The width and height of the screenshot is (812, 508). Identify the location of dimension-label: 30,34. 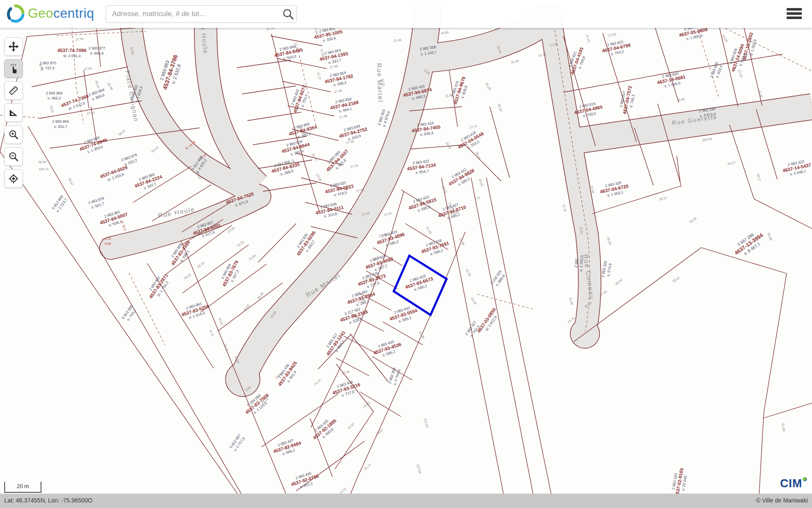
(500, 108).